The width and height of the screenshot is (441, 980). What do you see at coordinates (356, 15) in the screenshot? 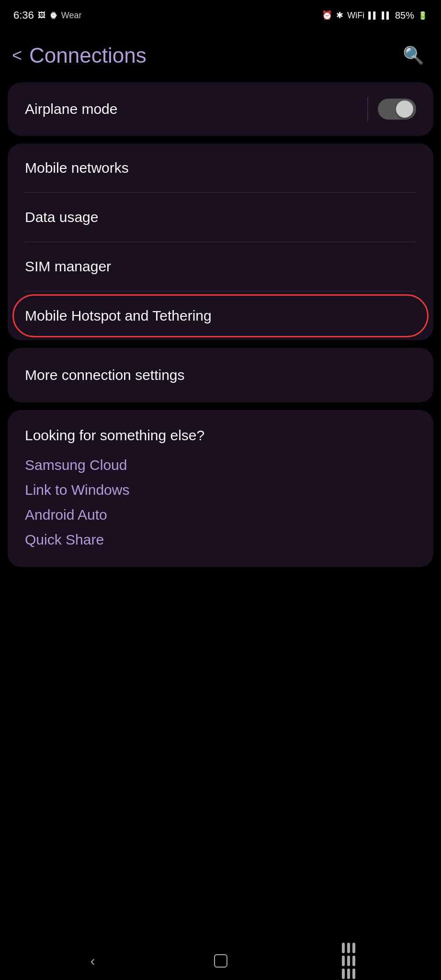
I see `wifi-icon: WiFi` at bounding box center [356, 15].